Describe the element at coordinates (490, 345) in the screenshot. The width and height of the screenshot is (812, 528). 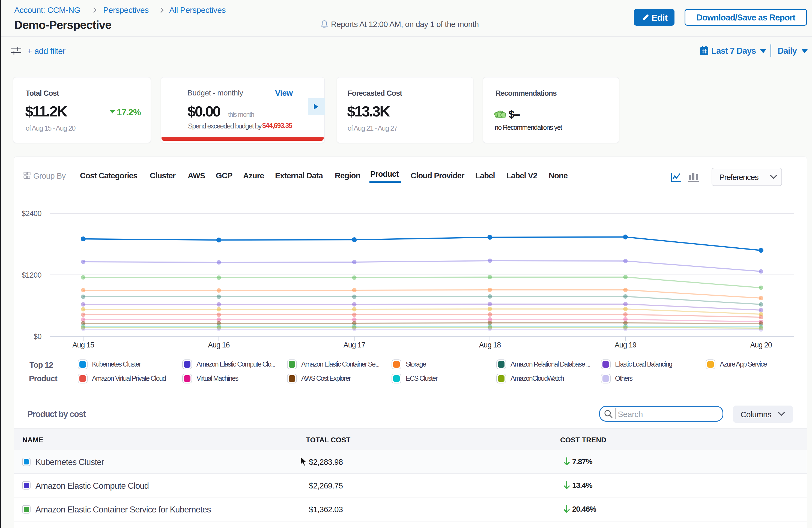
I see `svg-text: Aug 18` at that location.